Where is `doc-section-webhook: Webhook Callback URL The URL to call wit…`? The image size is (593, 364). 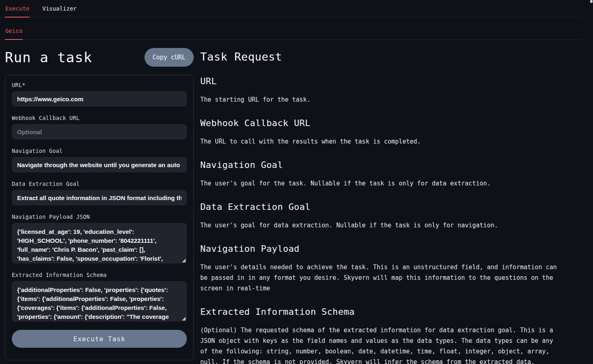 doc-section-webhook: Webhook Callback URL The URL to call wit… is located at coordinates (391, 133).